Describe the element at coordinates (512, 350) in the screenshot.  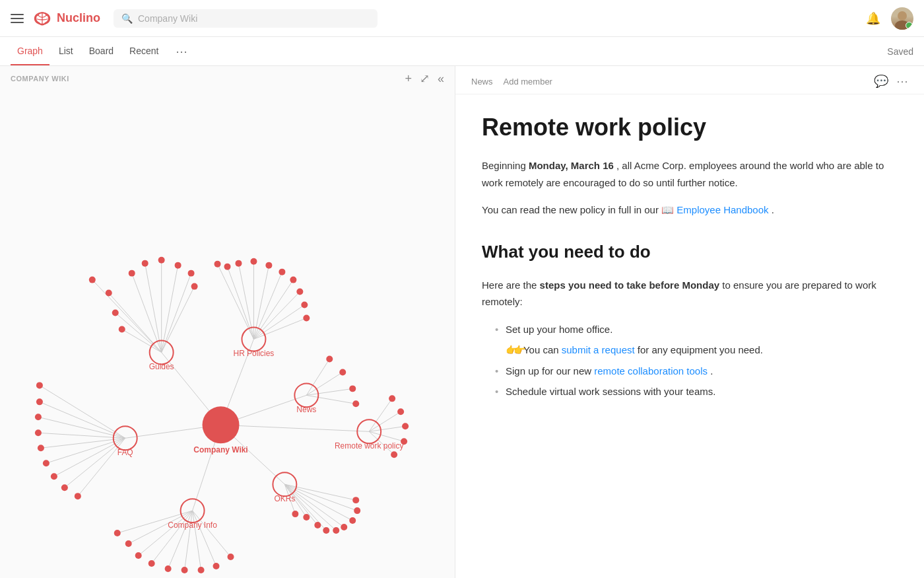
I see `subitem-prefix: 👉` at that location.